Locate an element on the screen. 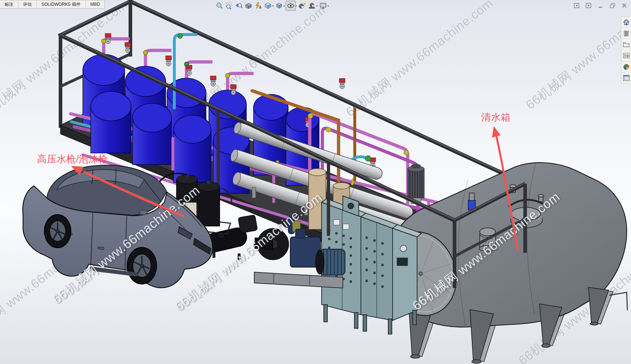 This screenshot has height=364, width=631. edit-appearance-button is located at coordinates (302, 6).